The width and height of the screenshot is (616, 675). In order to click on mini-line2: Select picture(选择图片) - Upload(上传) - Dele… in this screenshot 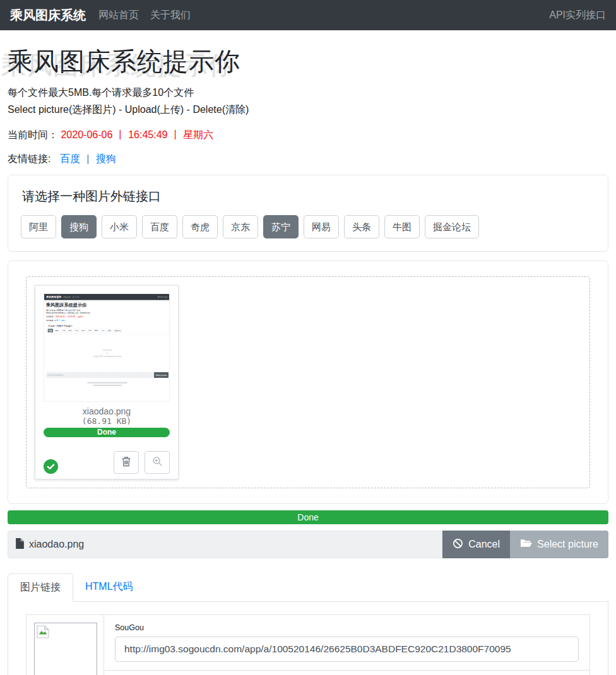, I will do `click(107, 313)`.